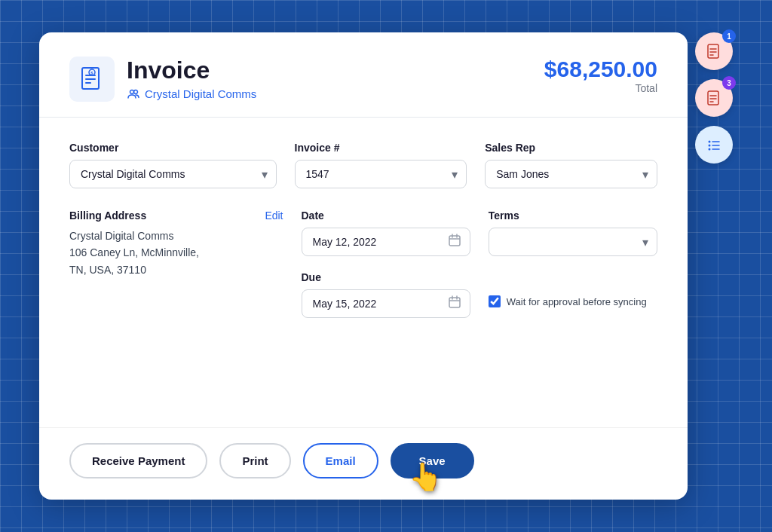  Describe the element at coordinates (714, 98) in the screenshot. I see `sidebar-icons: 1 3` at that location.